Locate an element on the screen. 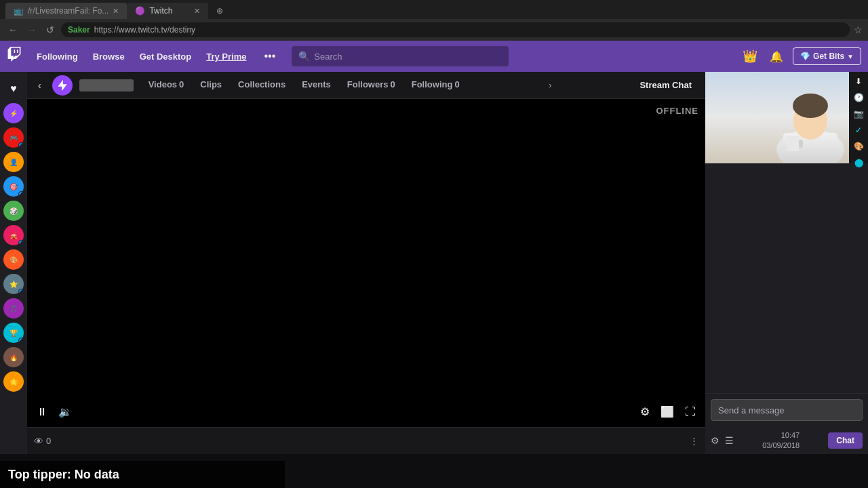 The width and height of the screenshot is (868, 488). sidebar-item-1: ⚡ is located at coordinates (14, 113).